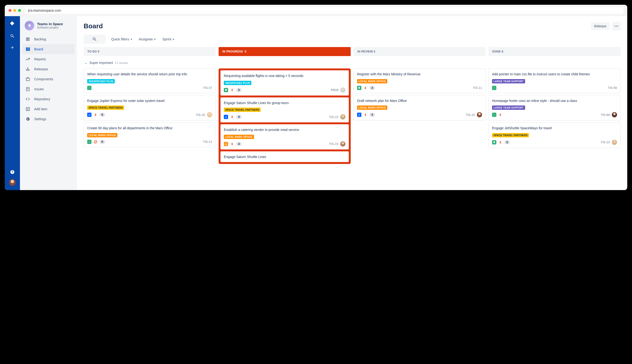  I want to click on sidebar-item-reports: Reports, so click(48, 59).